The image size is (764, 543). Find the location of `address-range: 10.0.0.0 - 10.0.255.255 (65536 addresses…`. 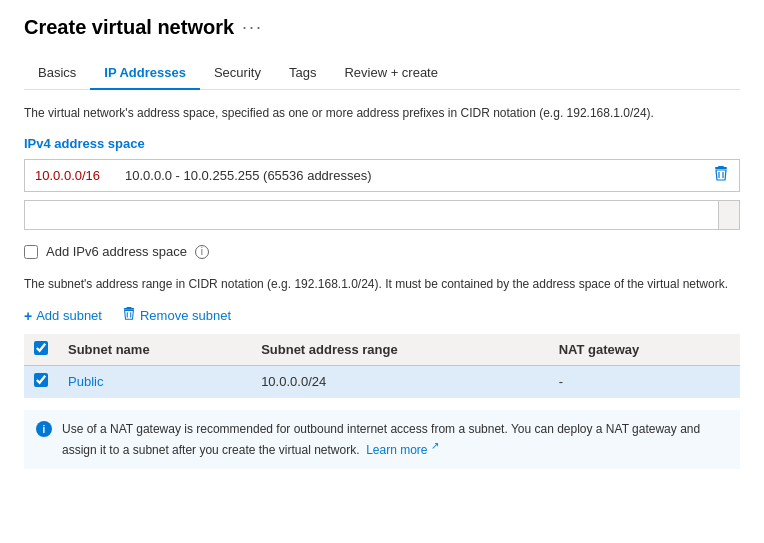

address-range: 10.0.0.0 - 10.0.255.255 (65536 addresses… is located at coordinates (419, 176).